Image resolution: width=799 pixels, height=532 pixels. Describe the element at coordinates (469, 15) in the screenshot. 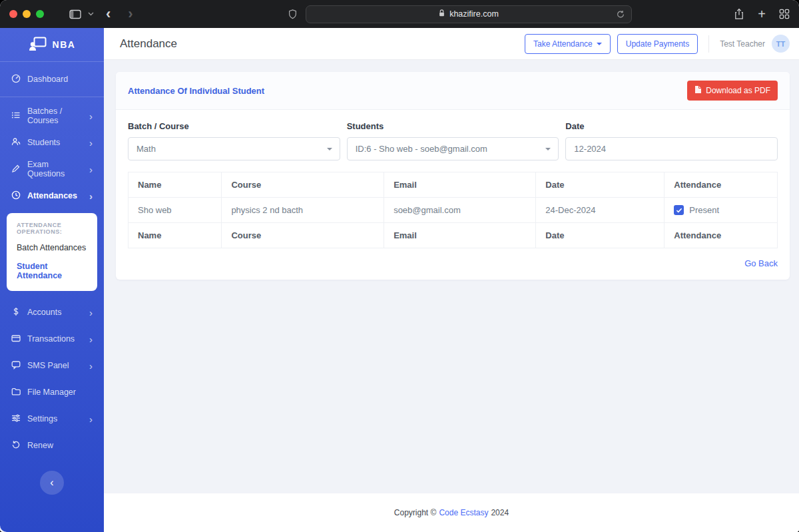

I see `address-bar: khazifire.com` at that location.